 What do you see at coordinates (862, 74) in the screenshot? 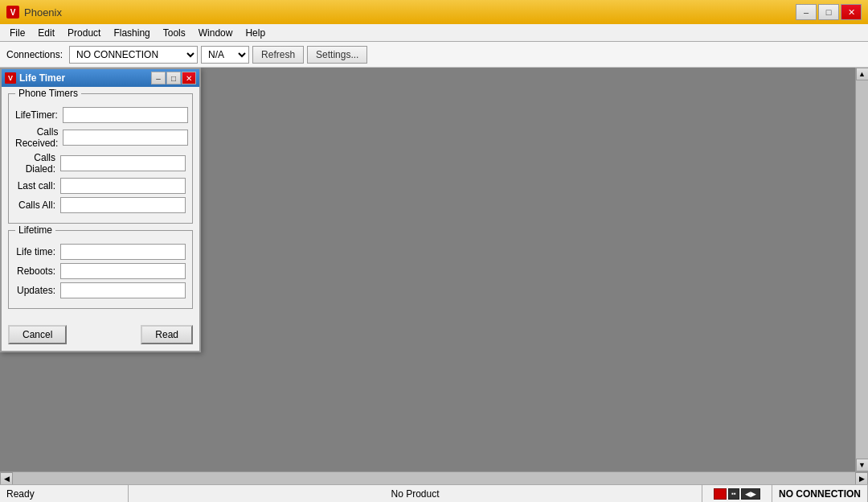
I see `scroll-up-arrow: ▲` at bounding box center [862, 74].